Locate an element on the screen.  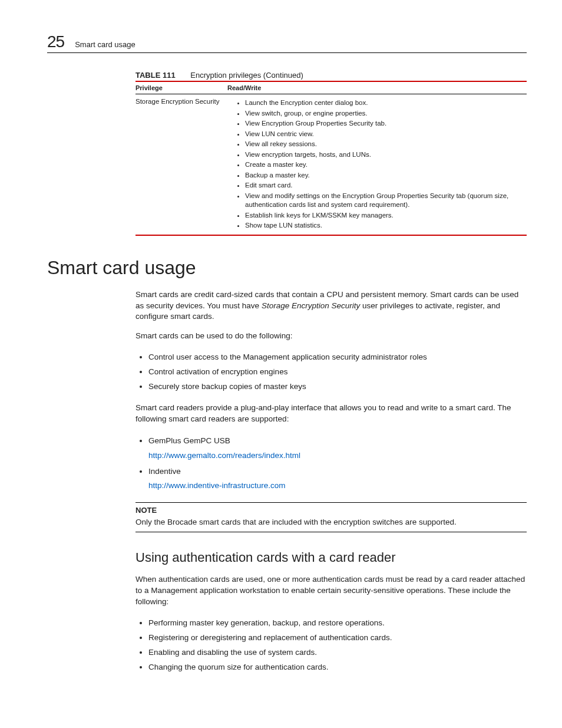
list-item: Securely store backup copies of master k… is located at coordinates (338, 387).